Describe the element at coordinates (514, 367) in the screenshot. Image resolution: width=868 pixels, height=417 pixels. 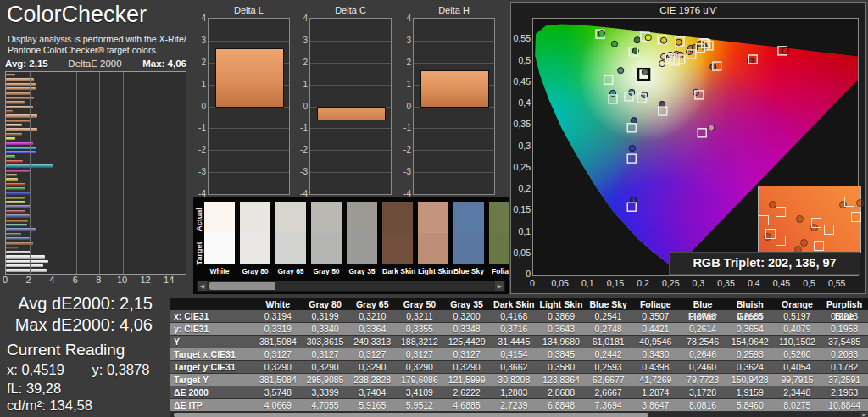
I see `table-cell: 0,3662` at that location.